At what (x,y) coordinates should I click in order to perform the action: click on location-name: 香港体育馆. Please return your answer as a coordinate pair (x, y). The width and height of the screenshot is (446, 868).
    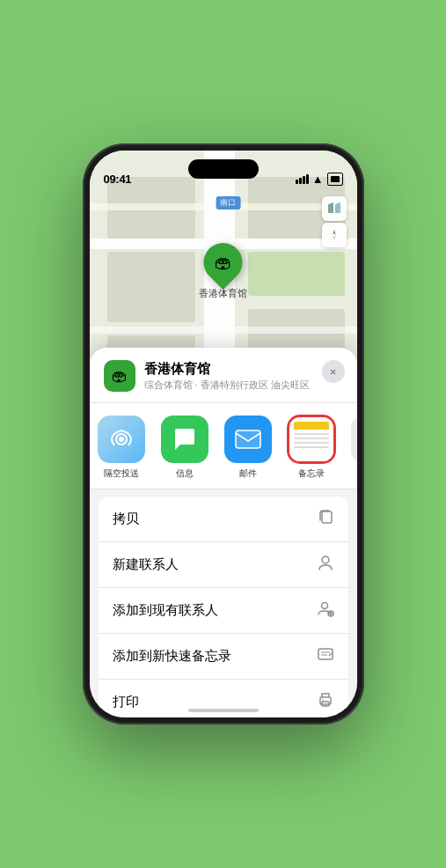
    Looking at the image, I should click on (244, 370).